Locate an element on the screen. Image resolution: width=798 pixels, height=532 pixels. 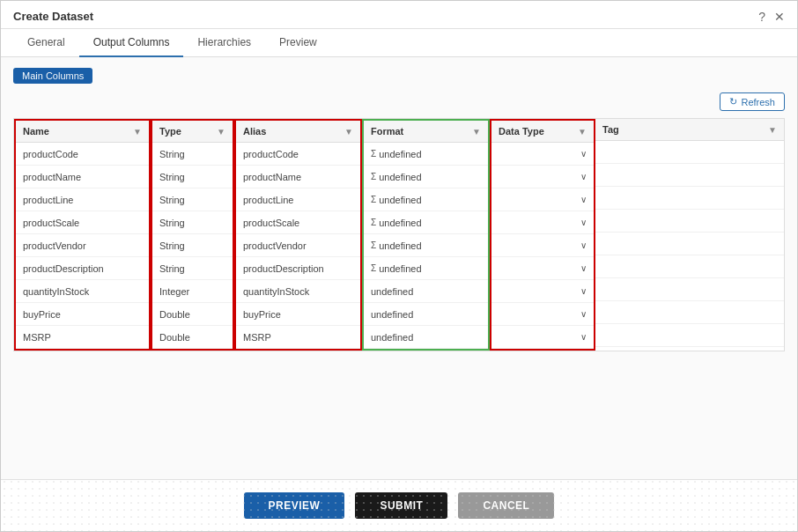
dialog-footer: PREVIEW SUBMIT CANCEL is located at coordinates (399, 506).